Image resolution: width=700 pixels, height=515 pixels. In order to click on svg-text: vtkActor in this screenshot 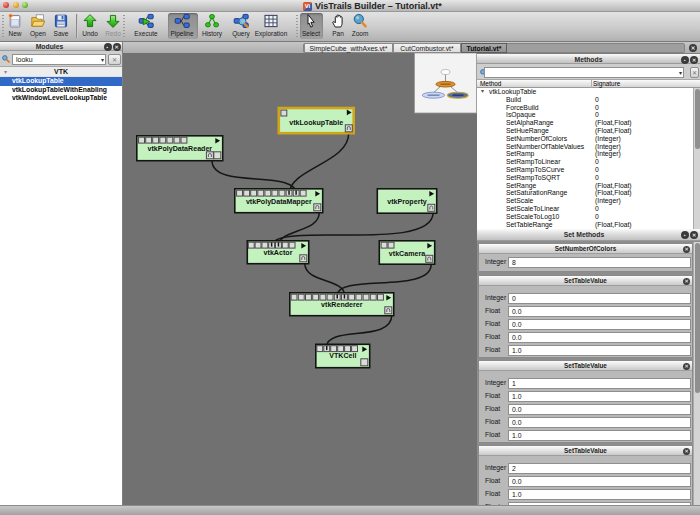, I will do `click(278, 253)`.